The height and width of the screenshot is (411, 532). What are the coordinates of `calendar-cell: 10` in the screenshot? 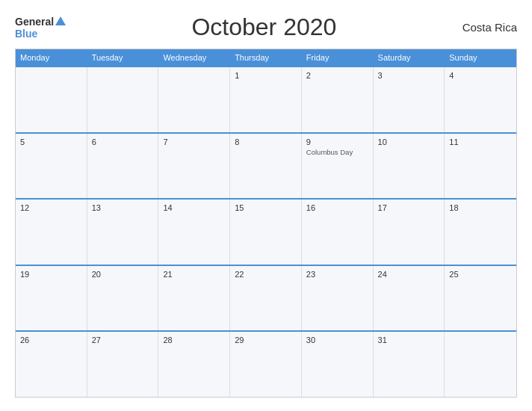 It's located at (409, 166).